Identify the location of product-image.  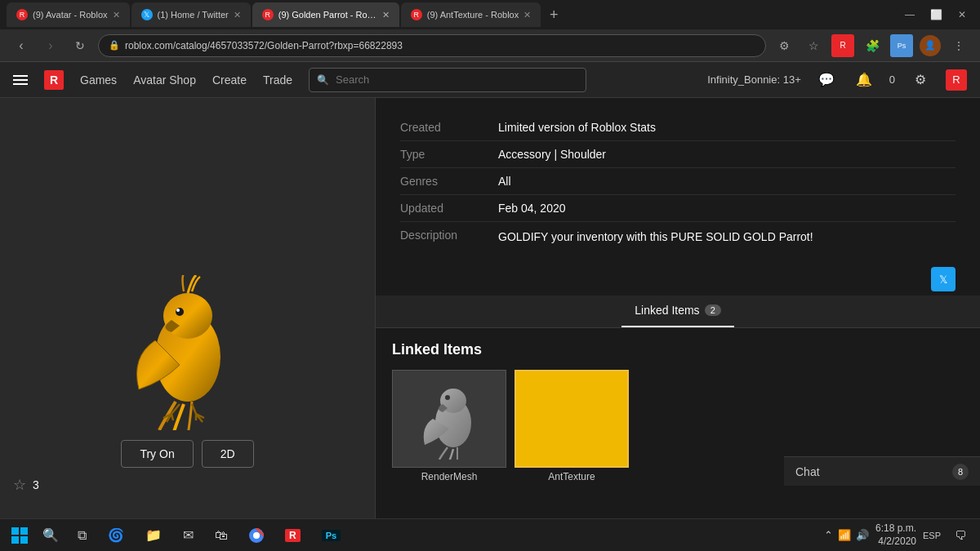
(188, 353).